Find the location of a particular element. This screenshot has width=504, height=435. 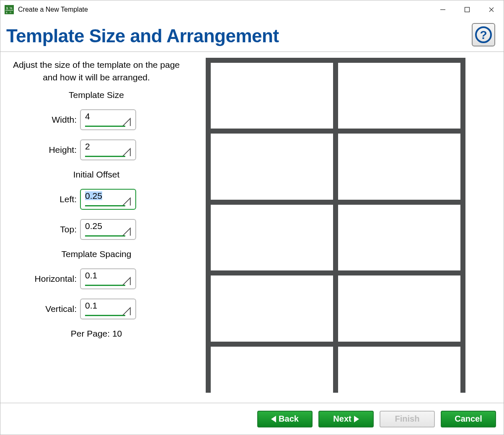

left-offset-input: 0.25 is located at coordinates (108, 199).